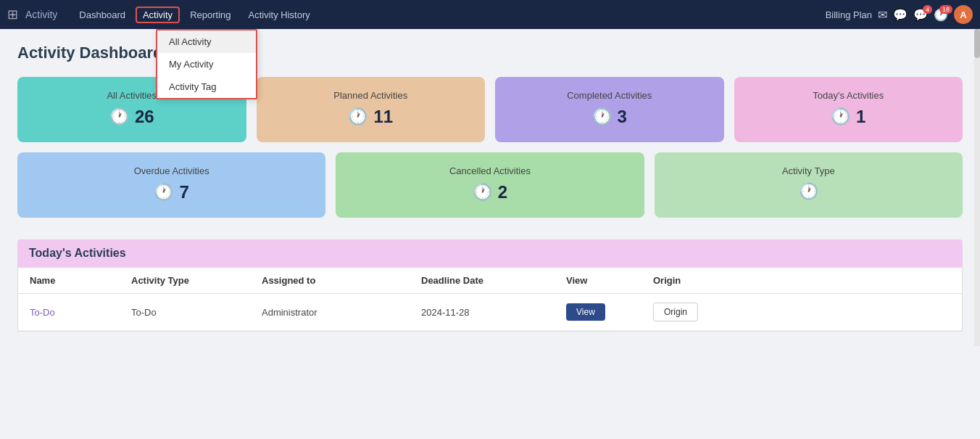 The image size is (980, 439). I want to click on scrollbar, so click(977, 187).